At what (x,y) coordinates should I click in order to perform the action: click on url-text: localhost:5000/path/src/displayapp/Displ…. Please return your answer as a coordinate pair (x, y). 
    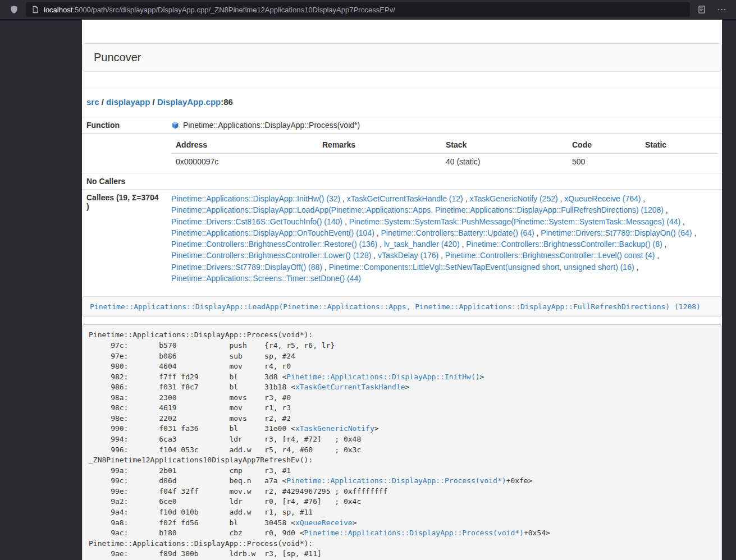
    Looking at the image, I should click on (220, 10).